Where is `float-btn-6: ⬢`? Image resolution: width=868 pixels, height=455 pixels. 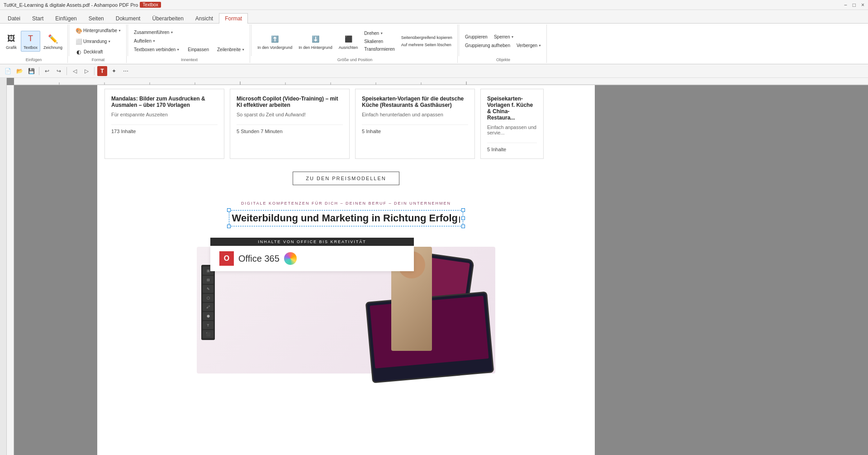 float-btn-6: ⬢ is located at coordinates (208, 316).